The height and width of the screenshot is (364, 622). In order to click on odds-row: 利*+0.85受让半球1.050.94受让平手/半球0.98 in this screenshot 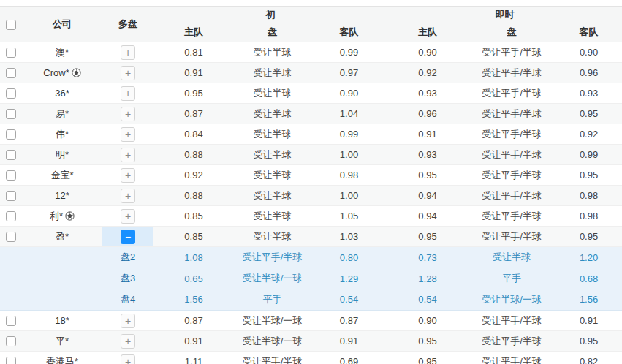, I will do `click(311, 216)`.